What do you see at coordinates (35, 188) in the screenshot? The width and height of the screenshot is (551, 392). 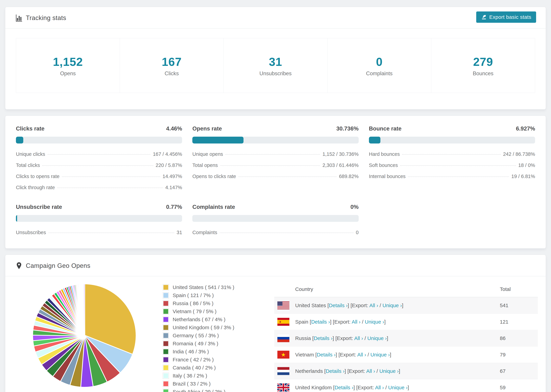 I see `row-label: Click through rate` at bounding box center [35, 188].